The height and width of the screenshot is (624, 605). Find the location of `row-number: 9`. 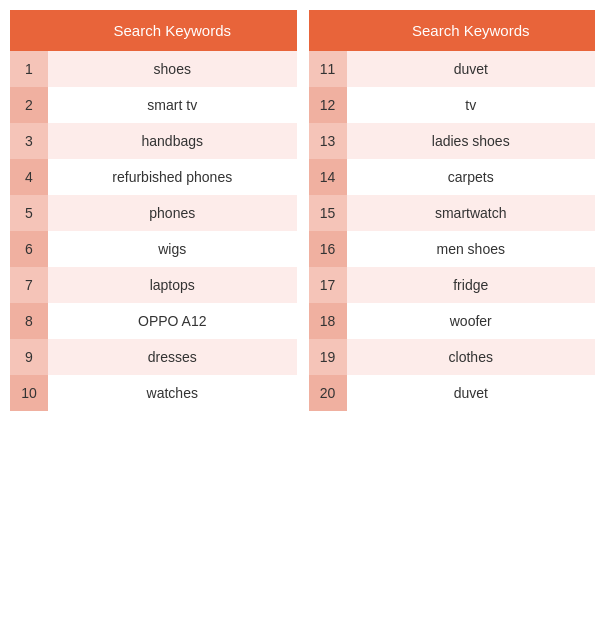

row-number: 9 is located at coordinates (29, 357).